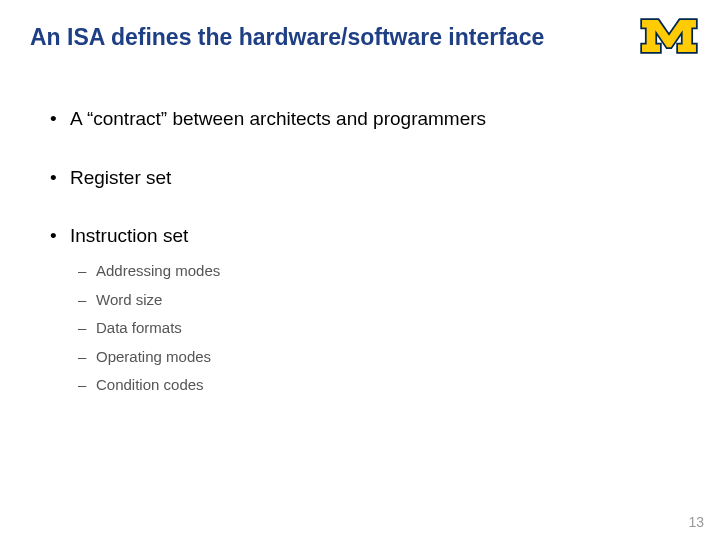 This screenshot has width=720, height=540. What do you see at coordinates (393, 300) in the screenshot?
I see `sub-bullet-item: Word size` at bounding box center [393, 300].